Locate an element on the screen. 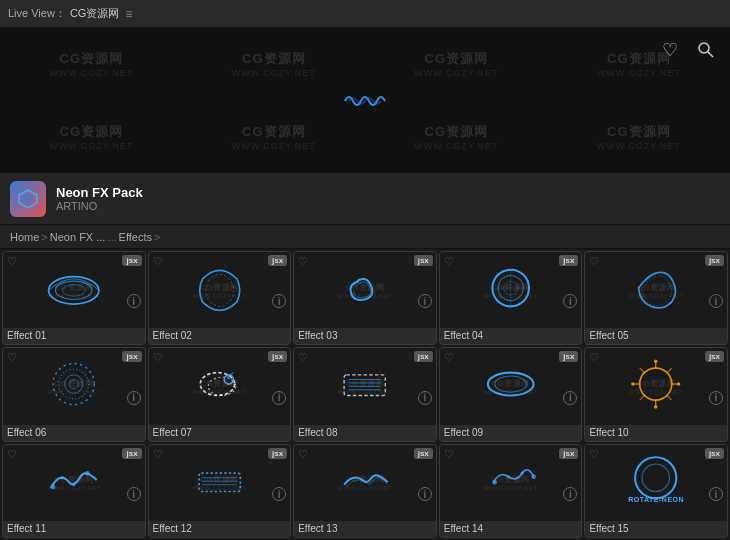  effect-cell-13: CG资源网WWW.CGZY.NET jsx ♡ i Effect 13 is located at coordinates (365, 491).